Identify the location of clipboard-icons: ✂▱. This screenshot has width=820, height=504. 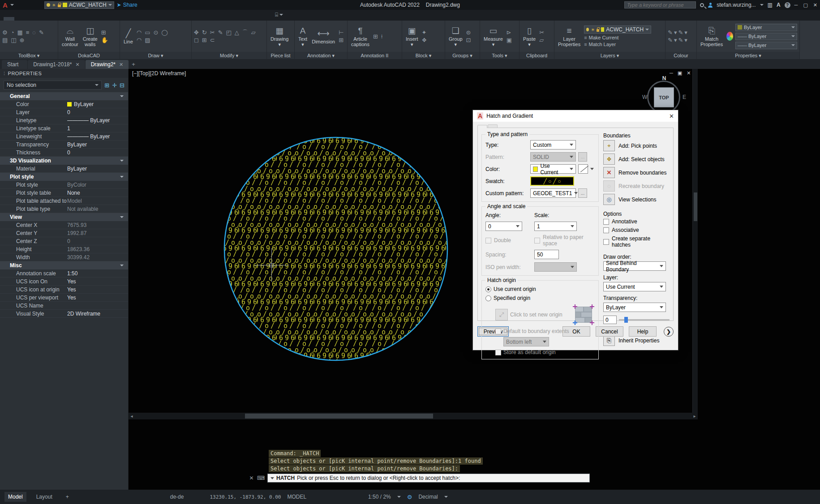
(542, 36).